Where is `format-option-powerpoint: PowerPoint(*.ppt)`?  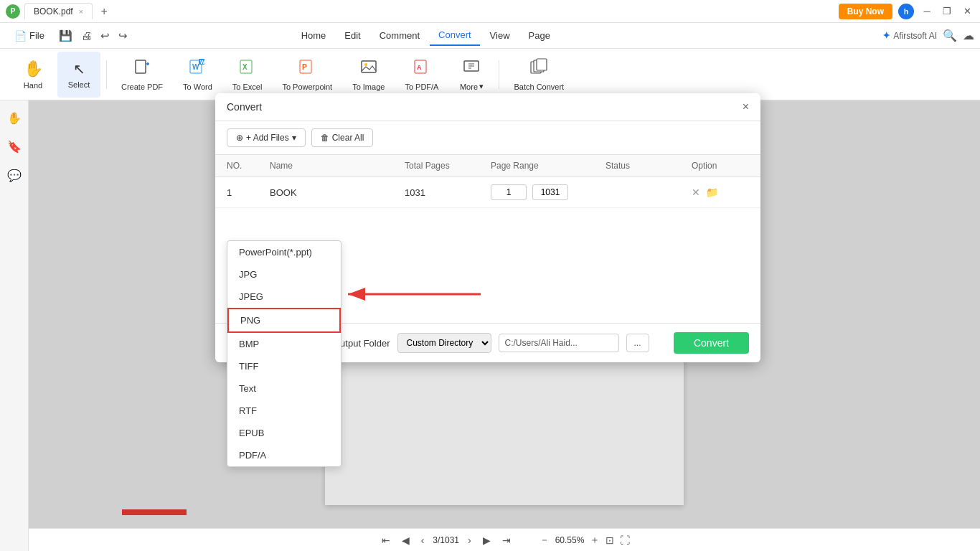 format-option-powerpoint: PowerPoint(*.ppt) is located at coordinates (284, 253).